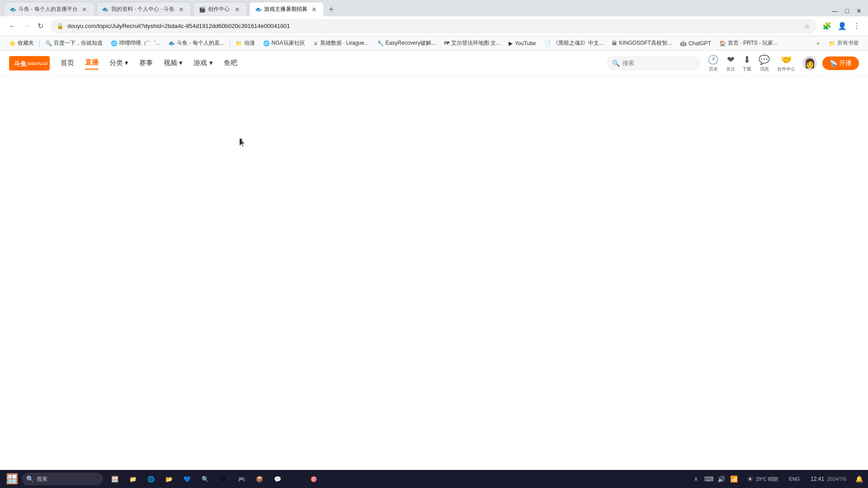 The image size is (868, 488). What do you see at coordinates (231, 63) in the screenshot?
I see `nav-item-鱼吧: 鱼吧` at bounding box center [231, 63].